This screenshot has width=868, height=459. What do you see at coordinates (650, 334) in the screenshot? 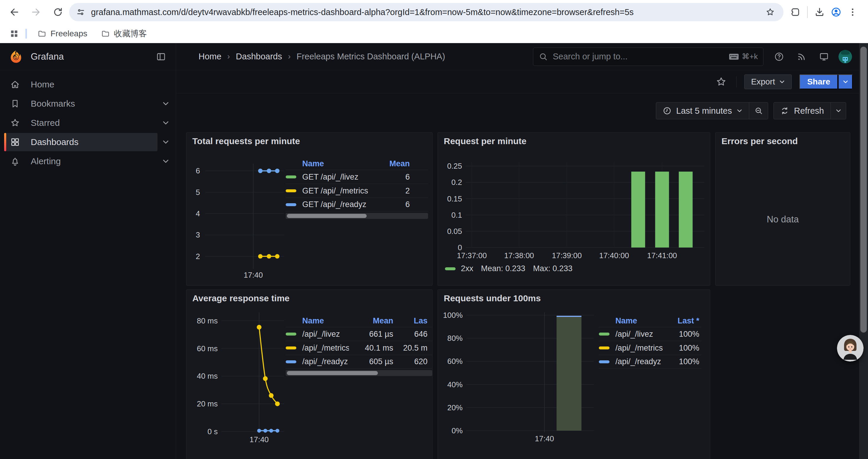
I see `legend-row: /api/_/livez100%` at bounding box center [650, 334].